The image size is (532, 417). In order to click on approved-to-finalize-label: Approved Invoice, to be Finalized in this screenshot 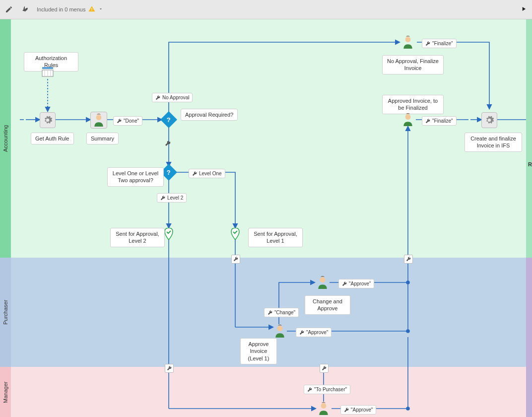, I will do `click(413, 104)`.